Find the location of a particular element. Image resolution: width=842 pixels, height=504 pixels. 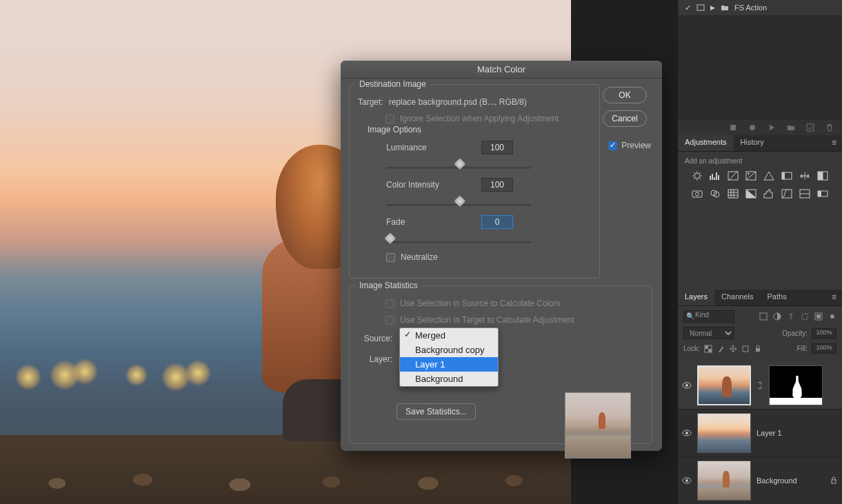

filter-toggle-icon is located at coordinates (832, 316).